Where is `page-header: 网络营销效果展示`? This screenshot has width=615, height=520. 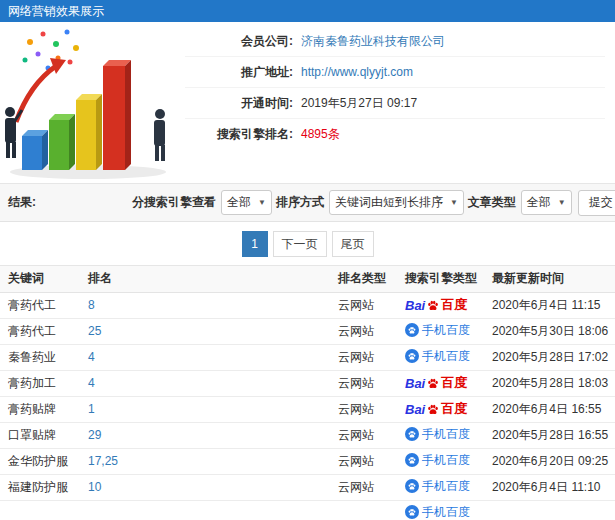 page-header: 网络营销效果展示 is located at coordinates (308, 11).